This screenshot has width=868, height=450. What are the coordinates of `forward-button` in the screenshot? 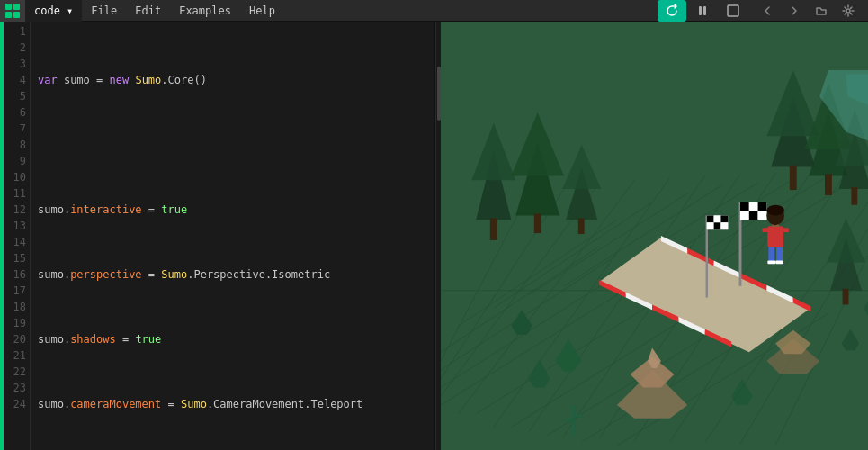 It's located at (794, 11).